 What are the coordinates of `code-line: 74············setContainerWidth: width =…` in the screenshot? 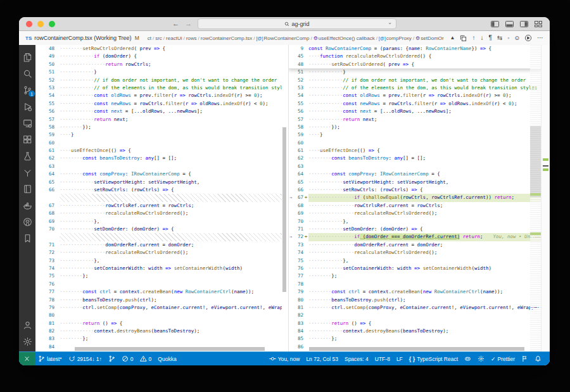 It's located at (158, 269).